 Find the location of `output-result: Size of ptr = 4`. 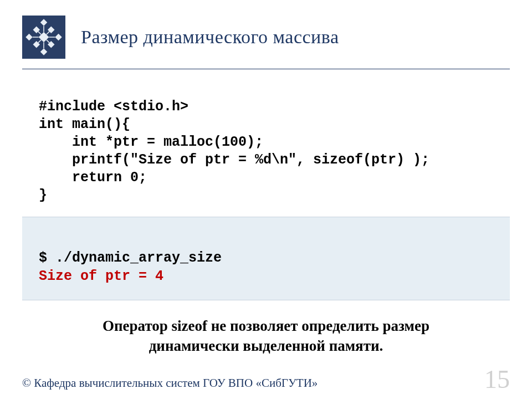

output-result: Size of ptr = 4 is located at coordinates (101, 276).